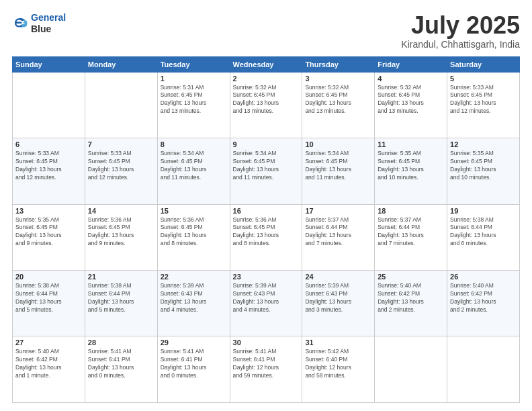 The width and height of the screenshot is (532, 411). What do you see at coordinates (121, 277) in the screenshot?
I see `day-number: 21` at bounding box center [121, 277].